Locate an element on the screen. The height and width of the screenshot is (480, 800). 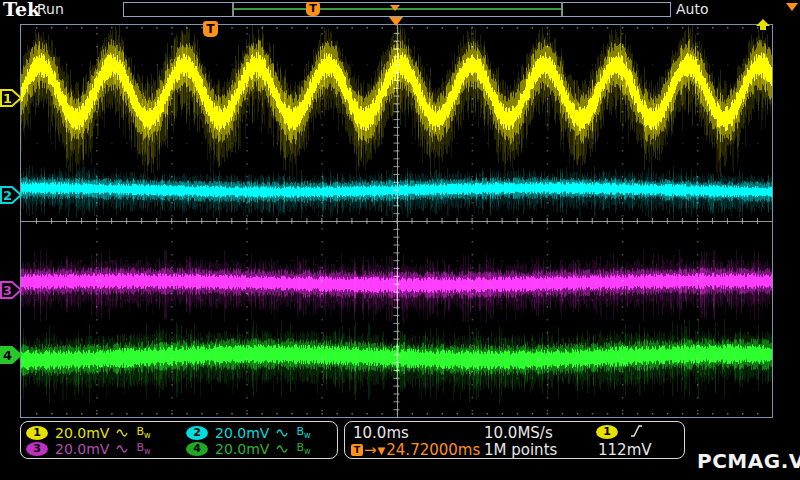
trigger-level-value: 112mV is located at coordinates (625, 450).